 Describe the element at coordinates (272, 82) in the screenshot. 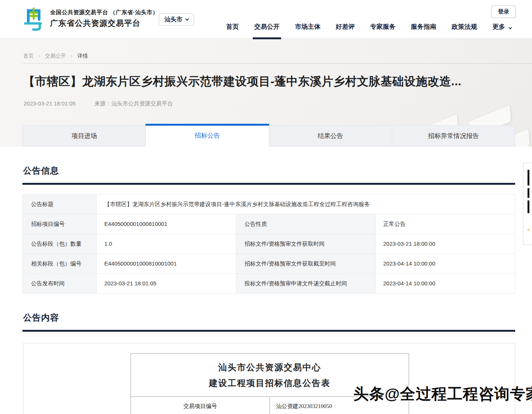

I see `page-title: 【市辖区】龙湖东片区乡村振兴示范带建设项目-蓬中东溪片乡村文脉基础设施改造...` at that location.